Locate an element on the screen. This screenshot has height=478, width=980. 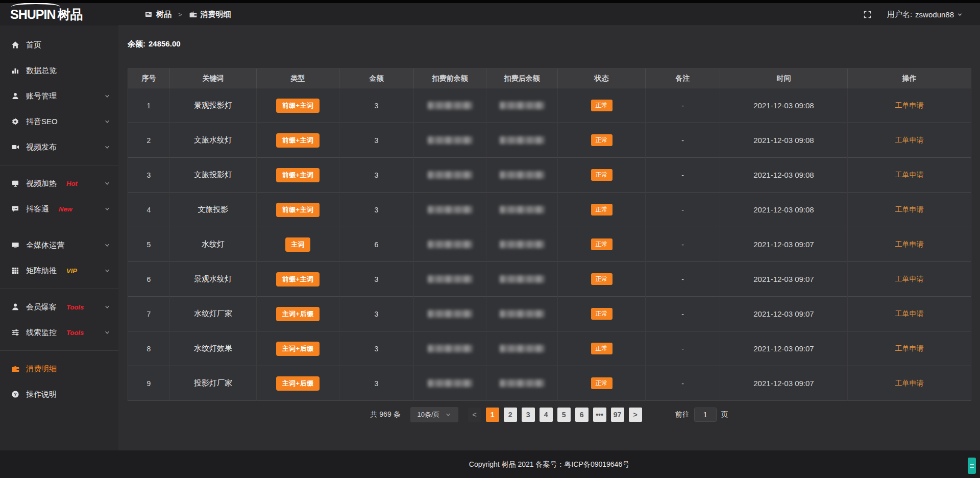
prev-page-button: < is located at coordinates (475, 415).